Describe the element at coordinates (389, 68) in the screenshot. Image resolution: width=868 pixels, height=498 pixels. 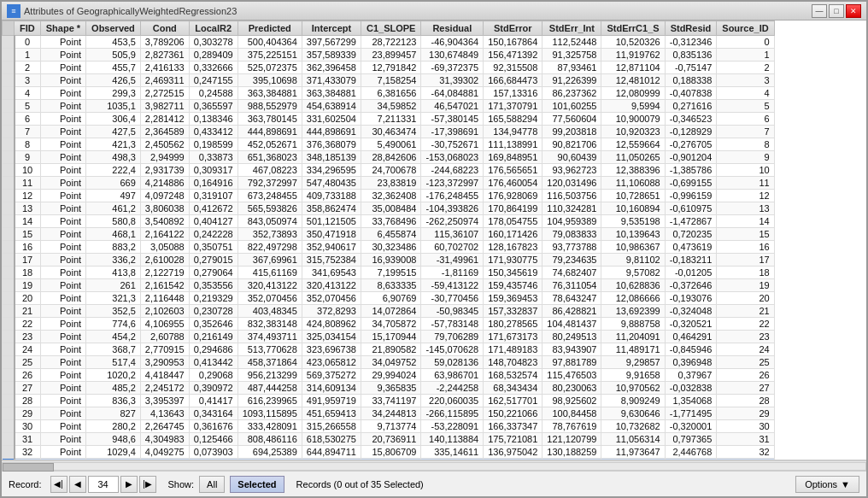
I see `table-row: 2Point455,72,4161330,332666525,072375362…` at that location.